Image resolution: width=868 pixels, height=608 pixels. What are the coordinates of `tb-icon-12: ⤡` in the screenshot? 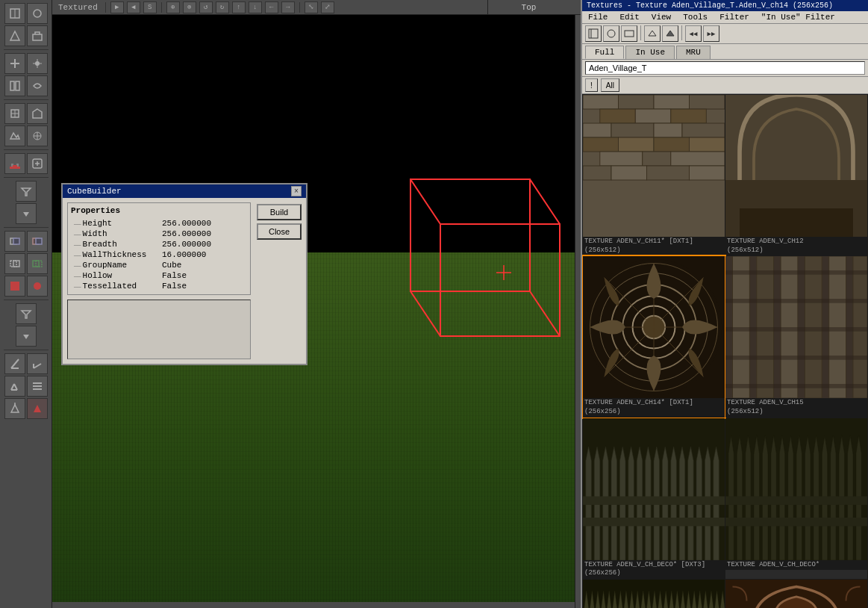 It's located at (311, 7).